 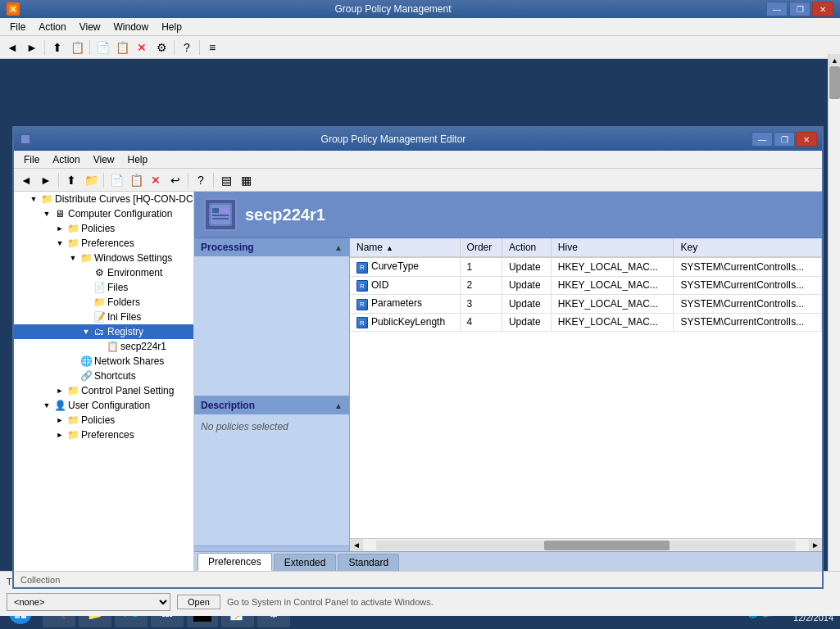 What do you see at coordinates (103, 376) in the screenshot?
I see `tree-shortcuts: 🔗 Shortcuts` at bounding box center [103, 376].